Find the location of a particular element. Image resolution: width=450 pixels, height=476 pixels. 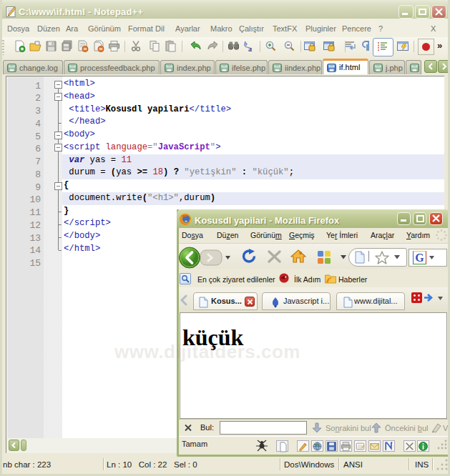

svg-text: b is located at coordinates (246, 44).